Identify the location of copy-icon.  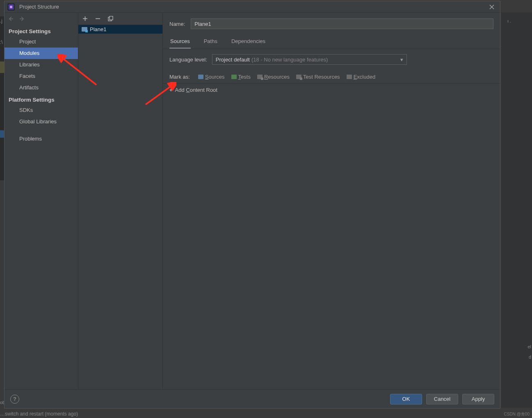
(111, 19).